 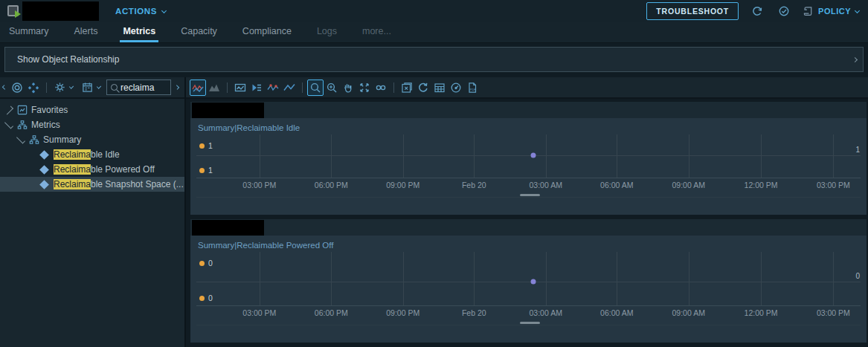 I want to click on show-data-values-icon, so click(x=240, y=88).